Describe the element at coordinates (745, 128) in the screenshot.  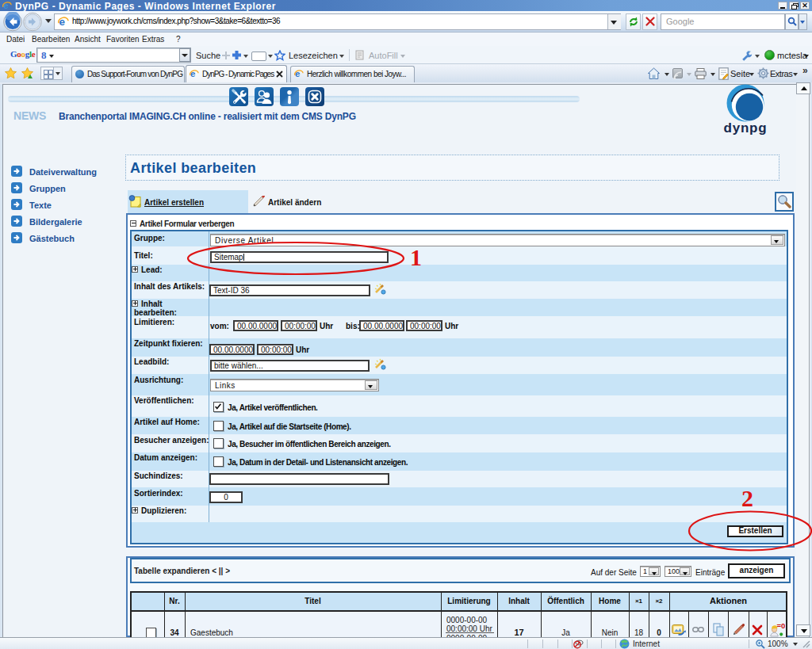
I see `svg-text: dynpg` at that location.